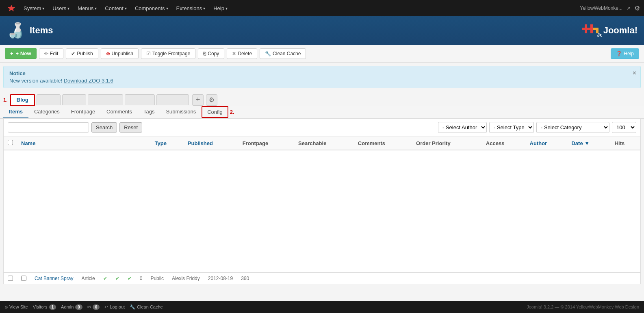  What do you see at coordinates (11, 8) in the screenshot?
I see `joomla-logo-nav` at bounding box center [11, 8].